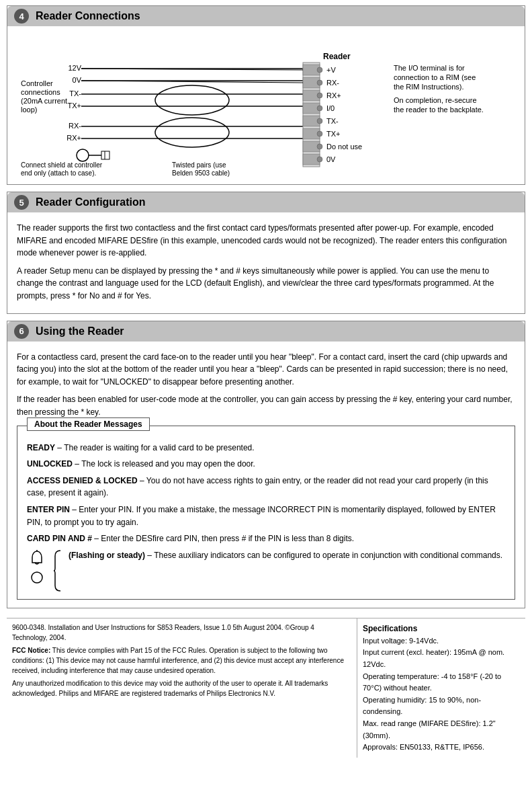 This screenshot has width=532, height=800. Describe the element at coordinates (97, 538) in the screenshot. I see `message-card-pin-sep: –` at that location.